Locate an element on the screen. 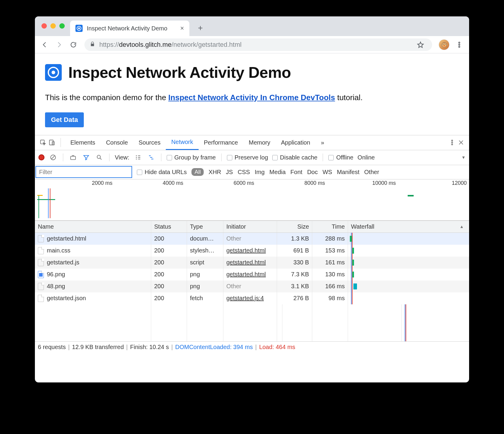  back-button is located at coordinates (45, 45).